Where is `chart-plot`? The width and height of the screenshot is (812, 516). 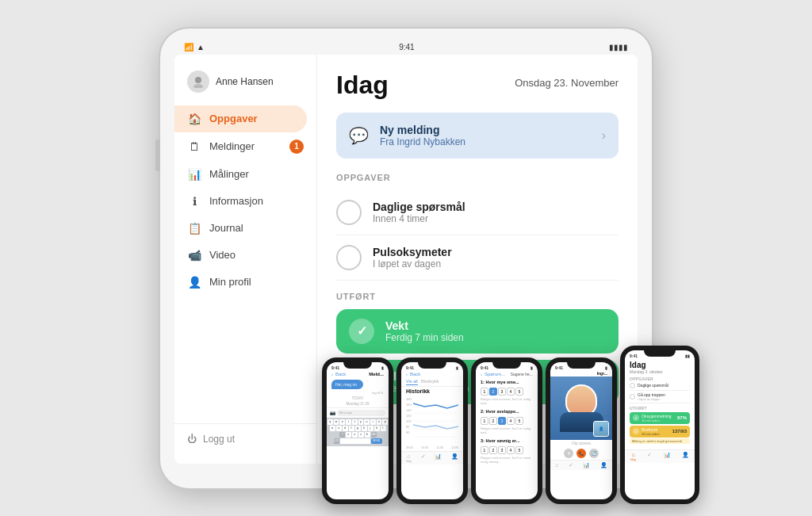
chart-plot is located at coordinates (436, 421).